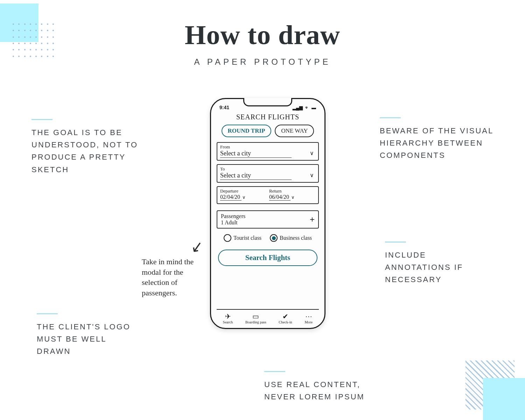  What do you see at coordinates (268, 258) in the screenshot?
I see `search-flights-button: Search Flights` at bounding box center [268, 258].